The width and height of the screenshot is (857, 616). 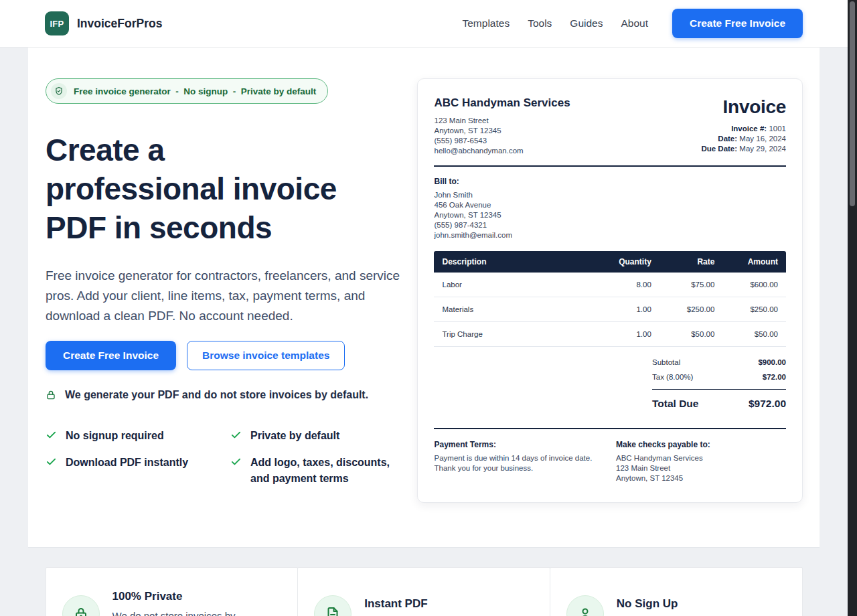 I want to click on cell-rate: $250.00, so click(x=691, y=309).